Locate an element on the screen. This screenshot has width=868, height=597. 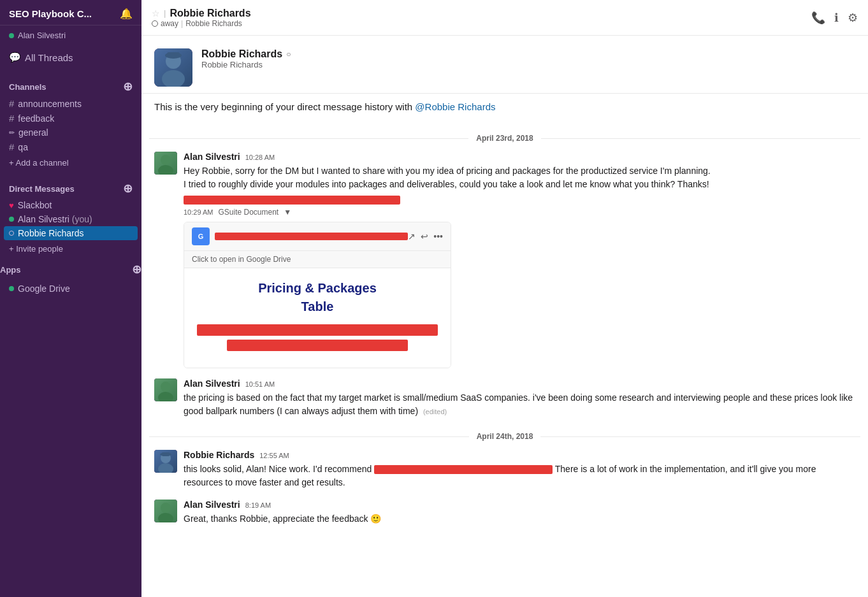
intro-info: Robbie Richards ○ Robbie Richards is located at coordinates (246, 59).